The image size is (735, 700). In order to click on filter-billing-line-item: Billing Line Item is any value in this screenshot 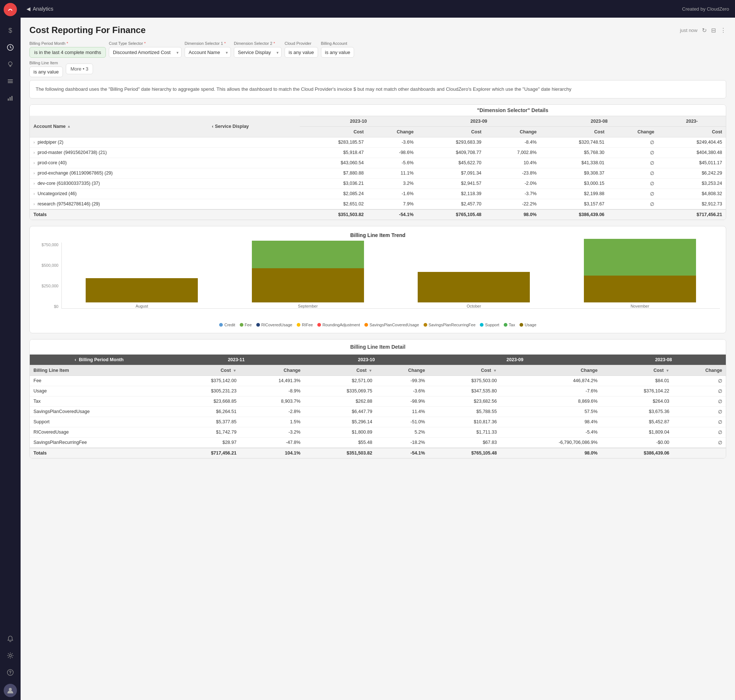, I will do `click(46, 69)`.